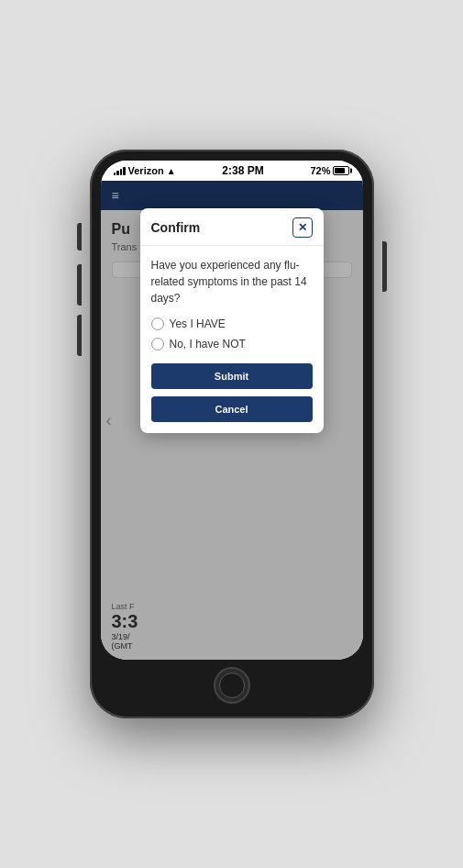  What do you see at coordinates (320, 171) in the screenshot?
I see `battery-percent-label: 72%` at bounding box center [320, 171].